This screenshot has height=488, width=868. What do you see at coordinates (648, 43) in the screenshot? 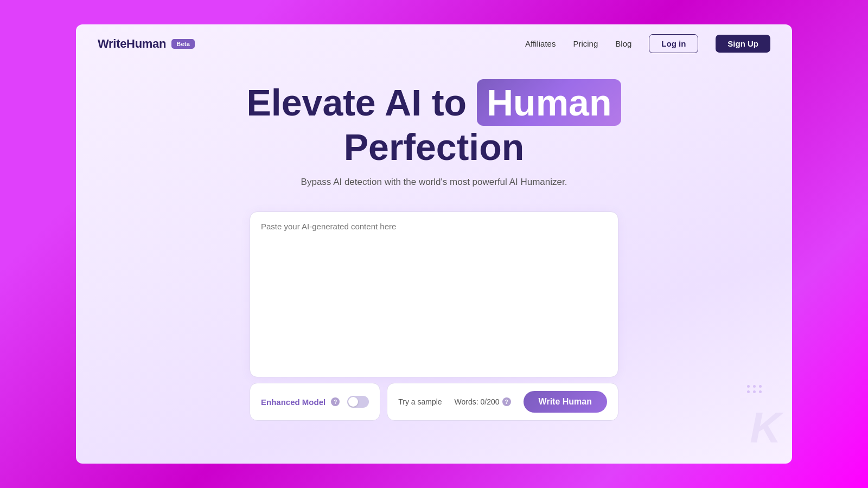
I see `nav-links: Affiliates Pricing Blog Log in Sign Up` at bounding box center [648, 43].